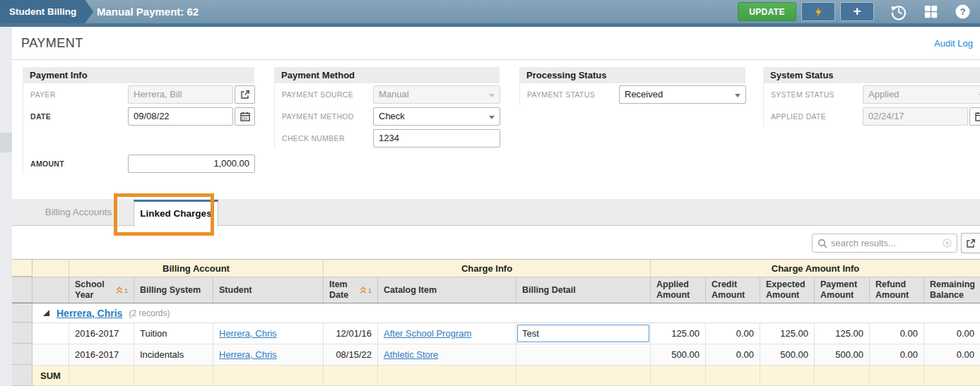 The height and width of the screenshot is (386, 980). I want to click on column-header-payment-amount: Payment Amount, so click(842, 290).